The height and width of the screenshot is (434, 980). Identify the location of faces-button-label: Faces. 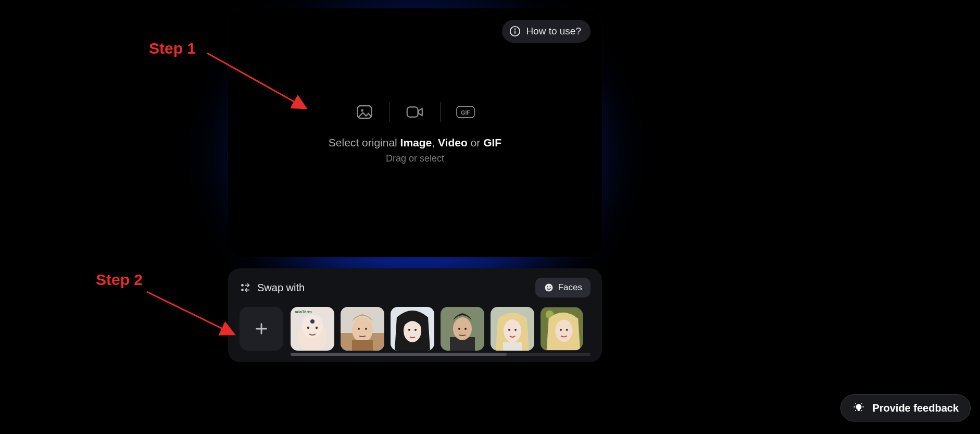
(570, 288).